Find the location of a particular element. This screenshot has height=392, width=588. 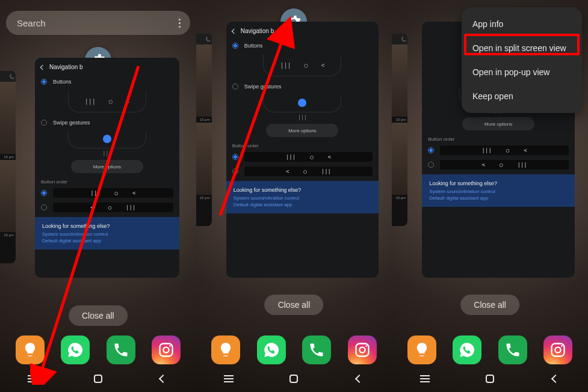

order-option-1: |||○< is located at coordinates (107, 193).